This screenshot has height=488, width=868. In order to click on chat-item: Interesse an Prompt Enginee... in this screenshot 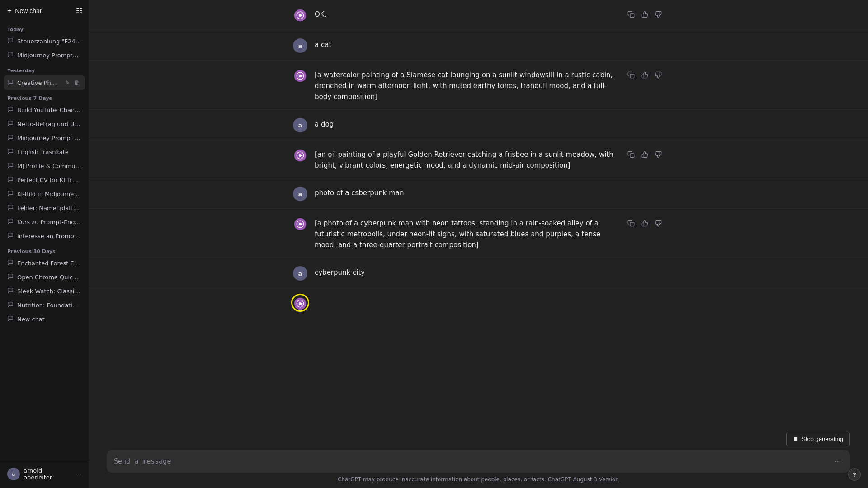, I will do `click(44, 236)`.